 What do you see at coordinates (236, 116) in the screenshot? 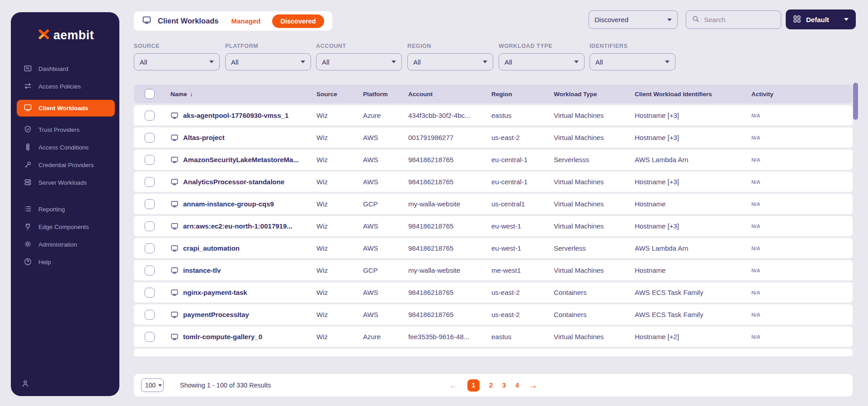
I see `workload-name-link: aks-agentpool-17760930-vmss_1` at bounding box center [236, 116].